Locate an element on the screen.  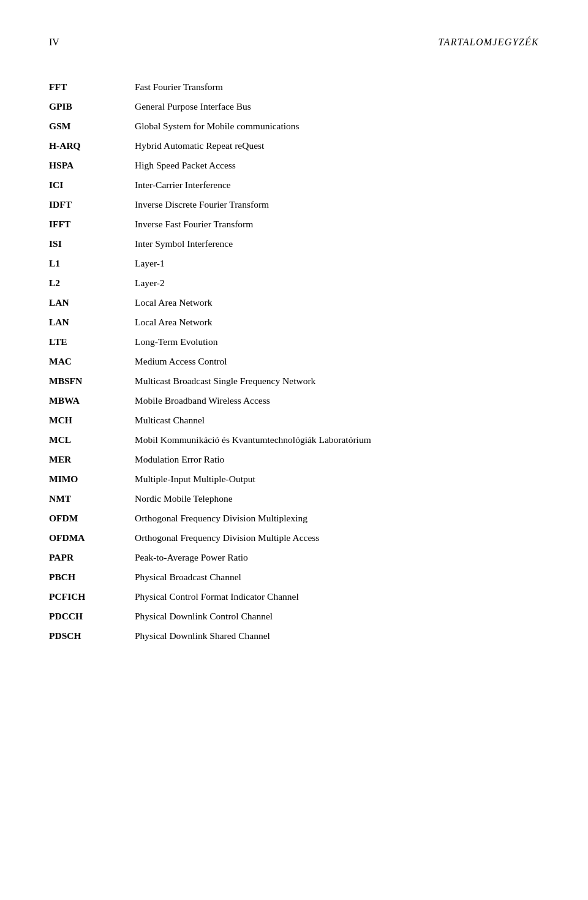
glossary-row: PDSCHPhysical Downlink Shared Channel is located at coordinates (294, 636).